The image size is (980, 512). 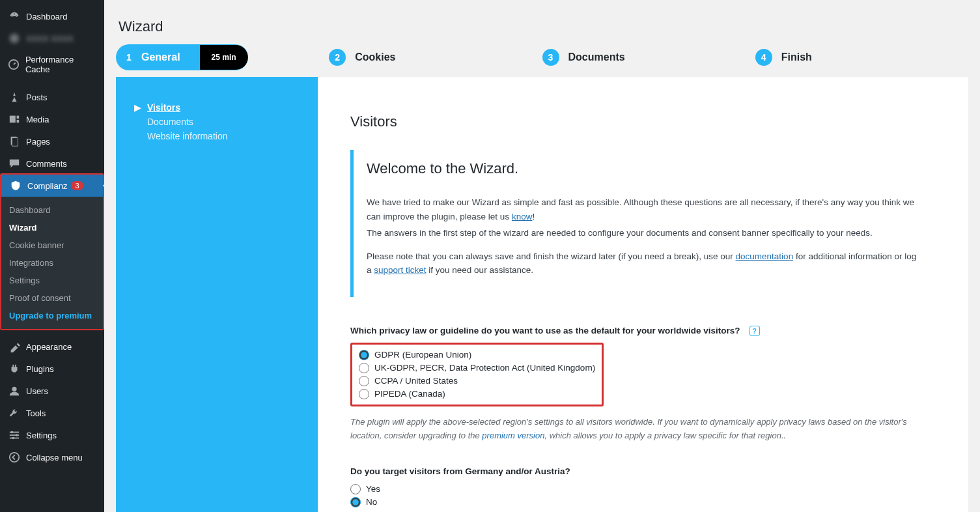 What do you see at coordinates (643, 489) in the screenshot?
I see `radio-yes: Yes` at bounding box center [643, 489].